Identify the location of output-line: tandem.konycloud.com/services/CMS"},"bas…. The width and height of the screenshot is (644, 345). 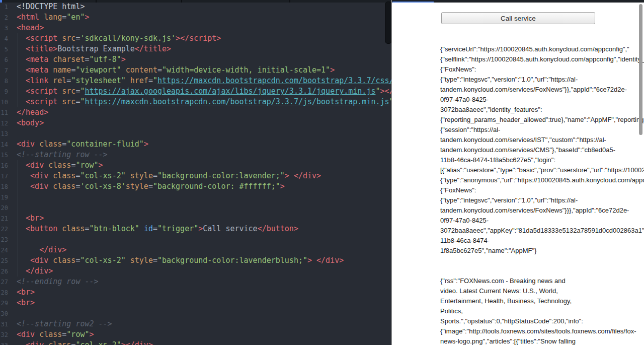
(542, 150).